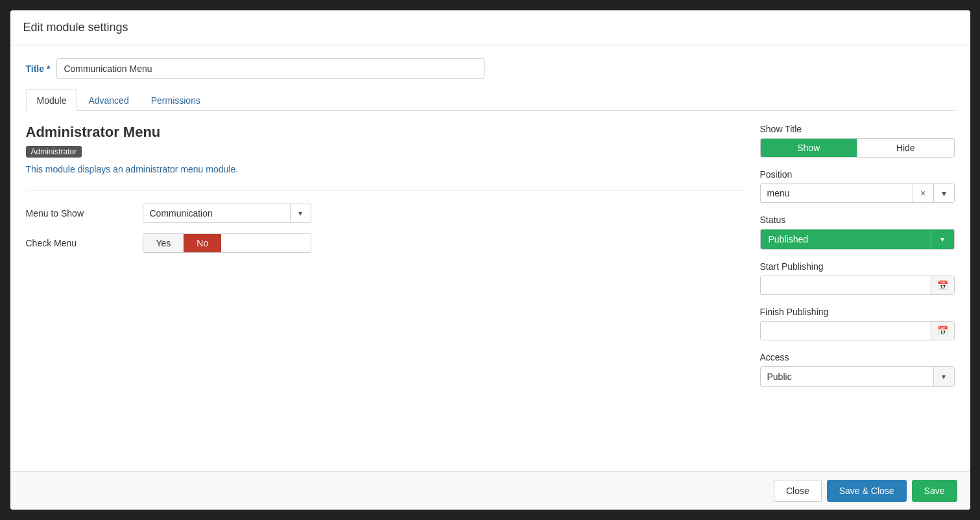 The image size is (980, 520). What do you see at coordinates (78, 243) in the screenshot?
I see `check-menu-label: Check Menu` at bounding box center [78, 243].